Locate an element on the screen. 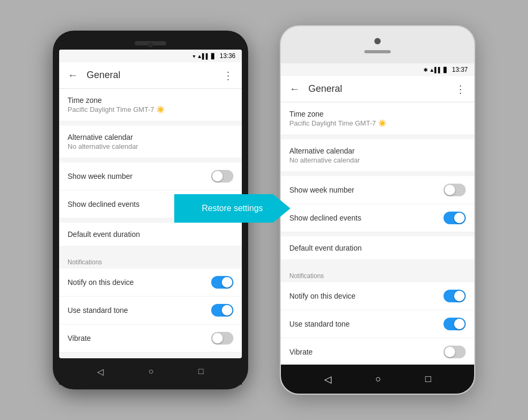 The image size is (528, 420). back-nav-right: ◁ is located at coordinates (328, 379).